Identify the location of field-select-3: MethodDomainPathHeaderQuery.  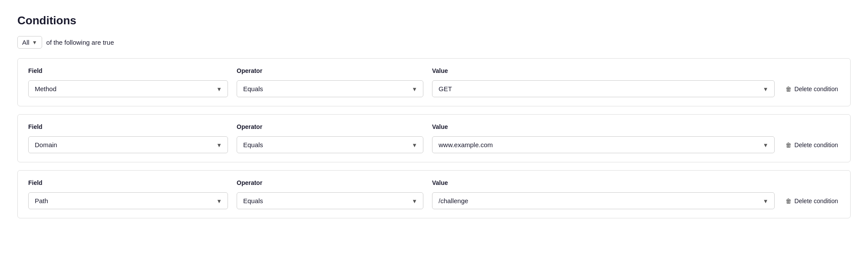
(128, 201).